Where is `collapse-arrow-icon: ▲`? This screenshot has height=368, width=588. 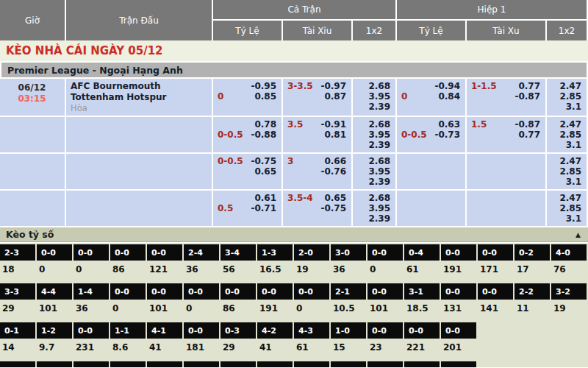
collapse-arrow-icon: ▲ is located at coordinates (578, 235).